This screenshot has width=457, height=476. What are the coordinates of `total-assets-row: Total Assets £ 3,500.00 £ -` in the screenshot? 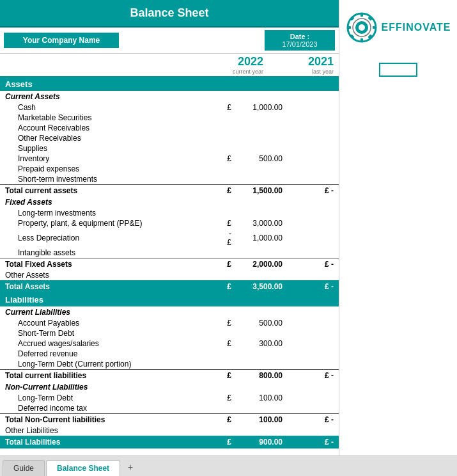 It's located at (169, 287).